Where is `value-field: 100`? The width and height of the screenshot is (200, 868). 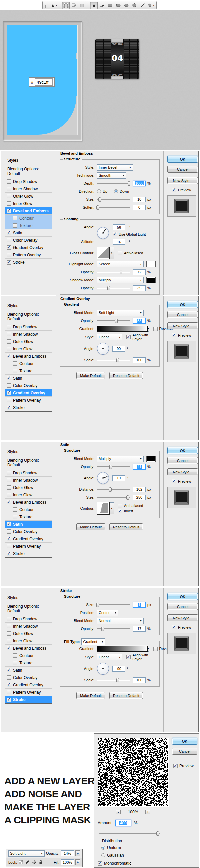 value-field: 100 is located at coordinates (139, 680).